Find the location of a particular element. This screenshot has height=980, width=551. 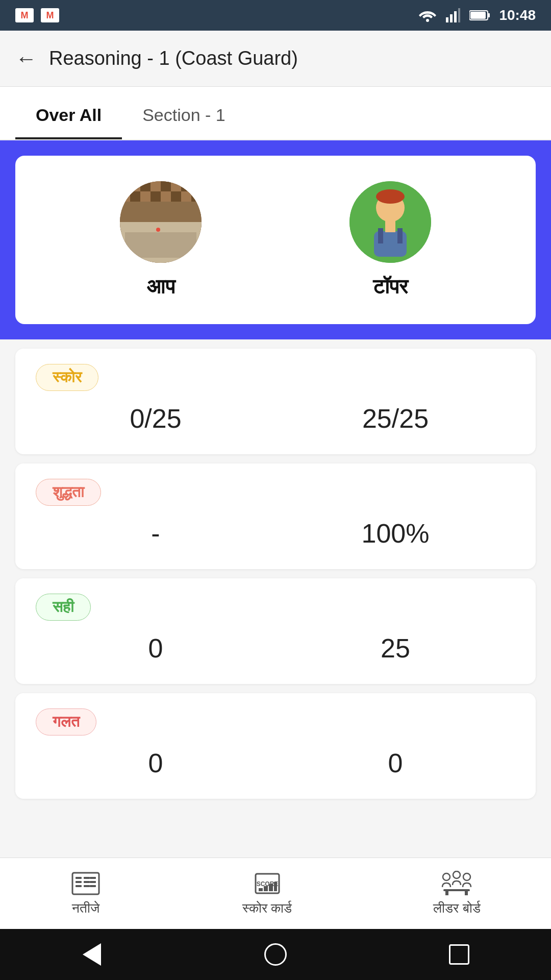

avatar-you is located at coordinates (161, 222).